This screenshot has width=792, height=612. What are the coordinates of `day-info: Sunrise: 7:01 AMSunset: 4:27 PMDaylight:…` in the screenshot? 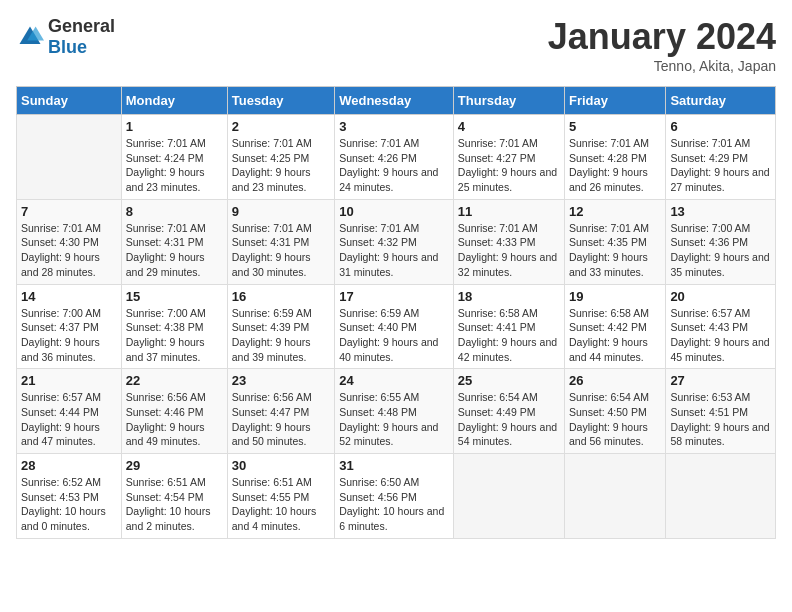 It's located at (509, 166).